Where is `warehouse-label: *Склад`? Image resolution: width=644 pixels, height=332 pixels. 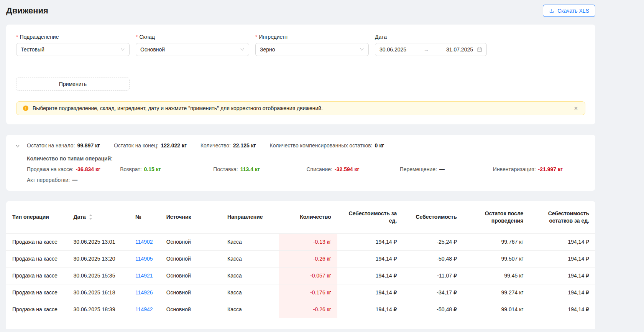 warehouse-label: *Склад is located at coordinates (192, 37).